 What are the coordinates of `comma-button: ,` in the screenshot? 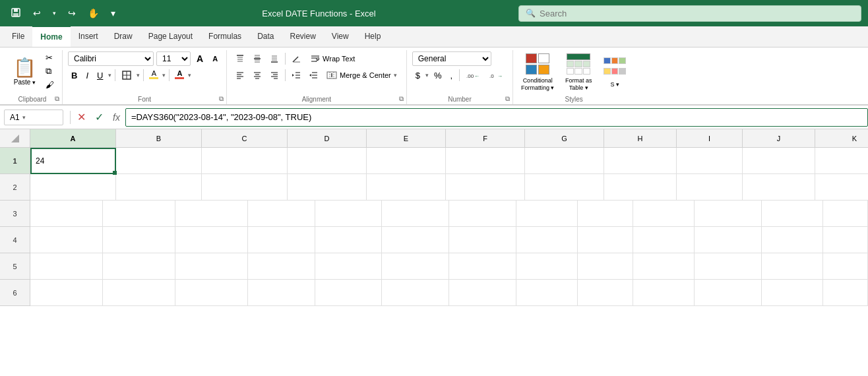 It's located at (452, 75).